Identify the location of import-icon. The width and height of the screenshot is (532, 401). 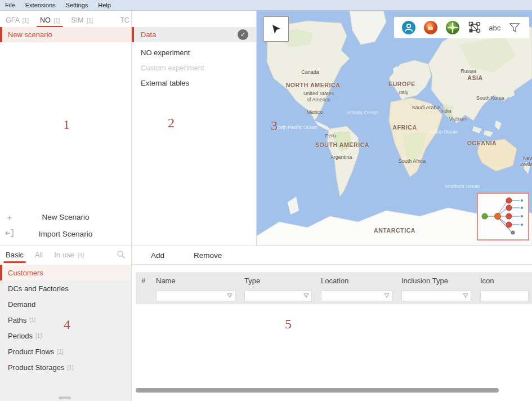
(10, 234).